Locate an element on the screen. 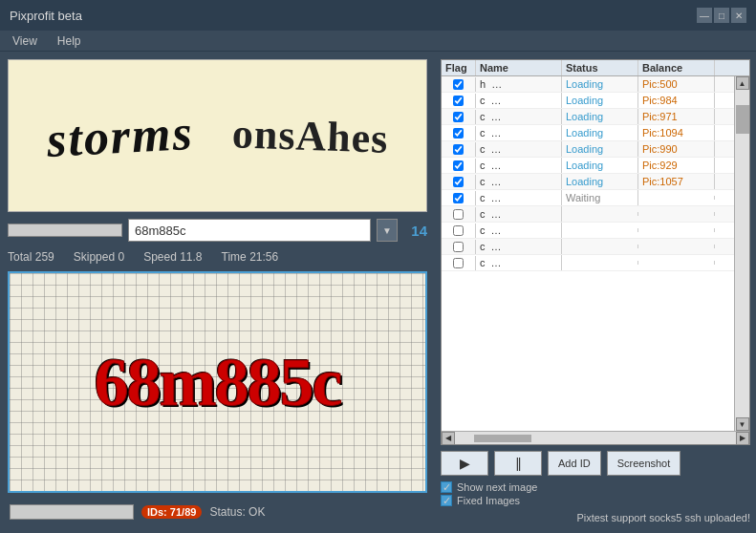 The width and height of the screenshot is (756, 533). row-name: h … is located at coordinates (519, 84).